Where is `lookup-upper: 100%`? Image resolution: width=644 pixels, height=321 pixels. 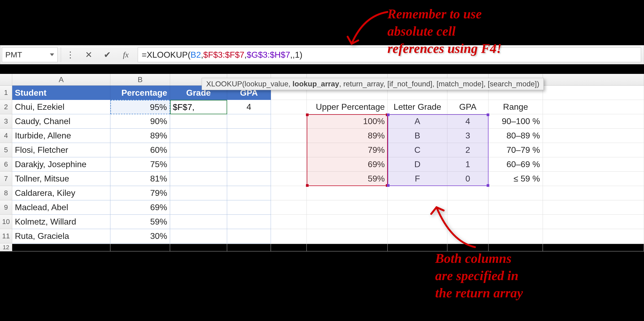
lookup-upper: 100% is located at coordinates (347, 121).